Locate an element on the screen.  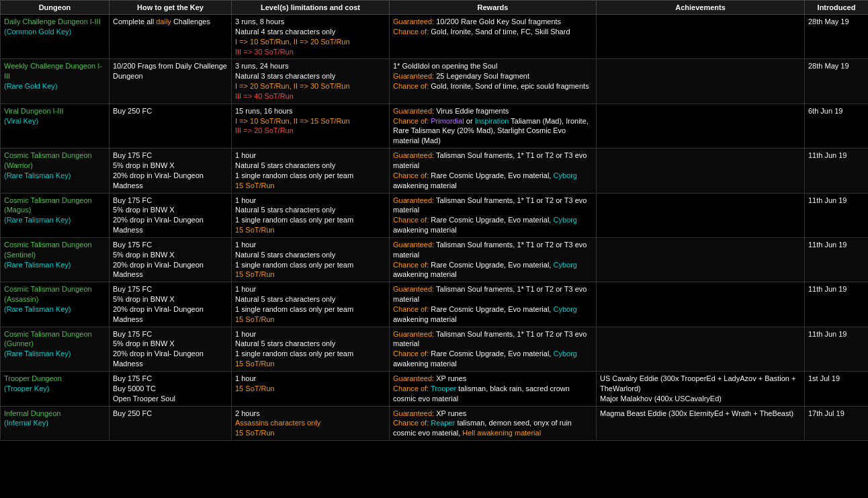
dungeon-cell: Cosmic Talisman Dungeon (Warrior)(Rare T… is located at coordinates (55, 171).